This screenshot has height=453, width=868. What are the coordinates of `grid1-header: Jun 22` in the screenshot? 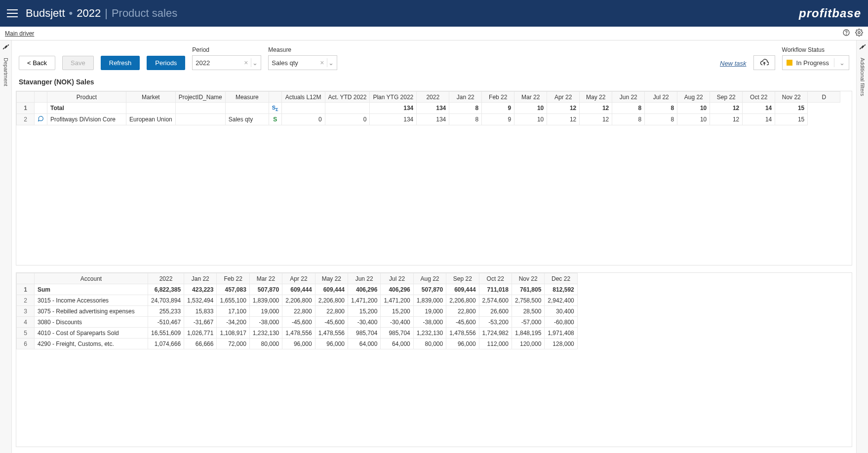 It's located at (629, 97).